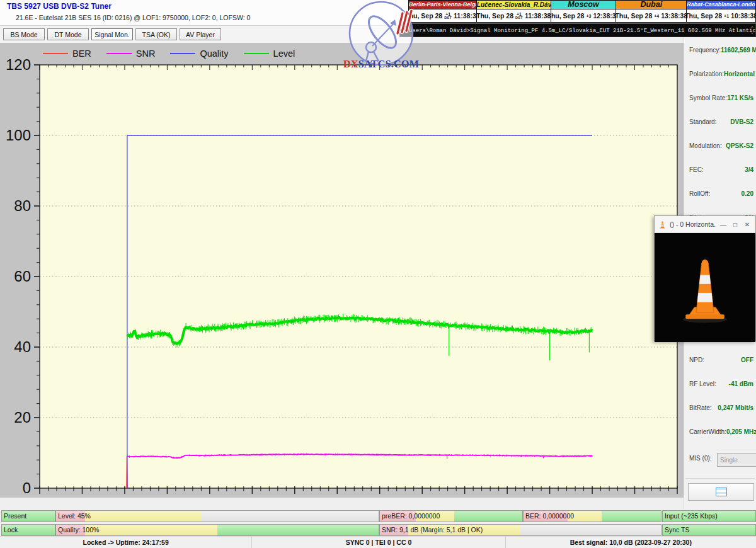 The height and width of the screenshot is (548, 756). Describe the element at coordinates (451, 517) in the screenshot. I see `progress-preber: preBER: 0,0000000` at that location.